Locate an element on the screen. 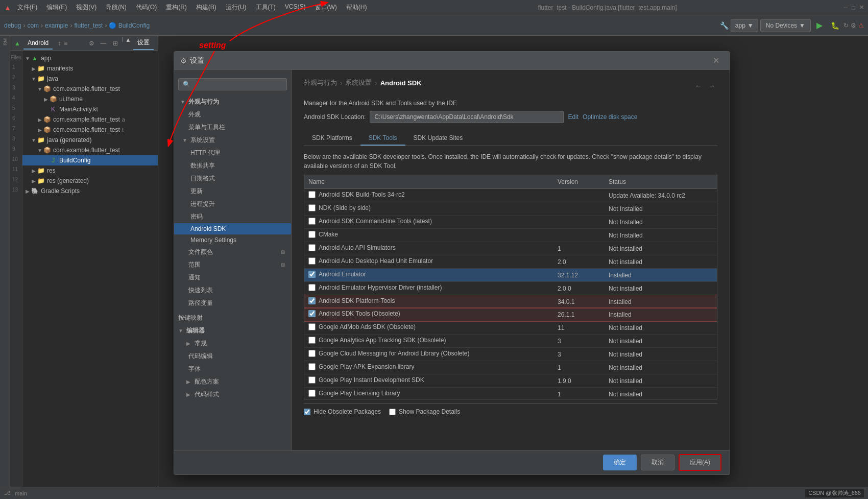 Image resolution: width=868 pixels, height=499 pixels. menu-tools: 工具(T) is located at coordinates (266, 7).